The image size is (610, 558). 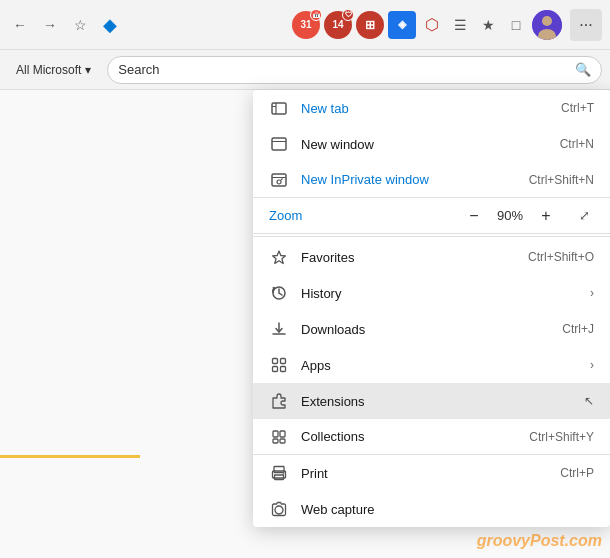 I want to click on nav-icons: ← → ☆ ◆, so click(x=65, y=25).